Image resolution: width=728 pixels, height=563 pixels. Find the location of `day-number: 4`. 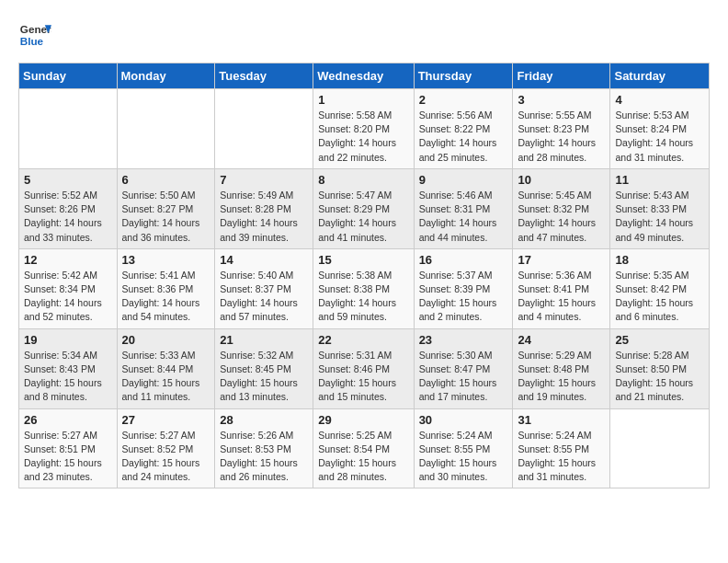

day-number: 4 is located at coordinates (660, 99).